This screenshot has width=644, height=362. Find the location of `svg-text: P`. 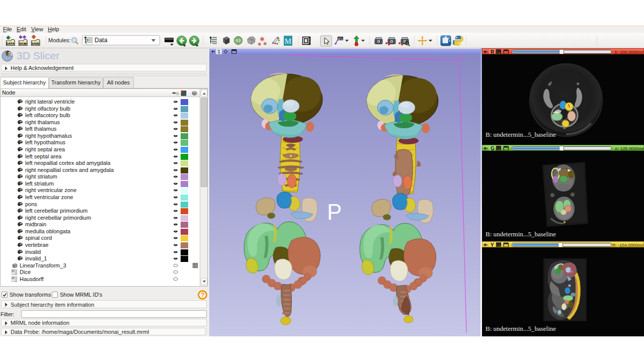

svg-text: P is located at coordinates (334, 212).